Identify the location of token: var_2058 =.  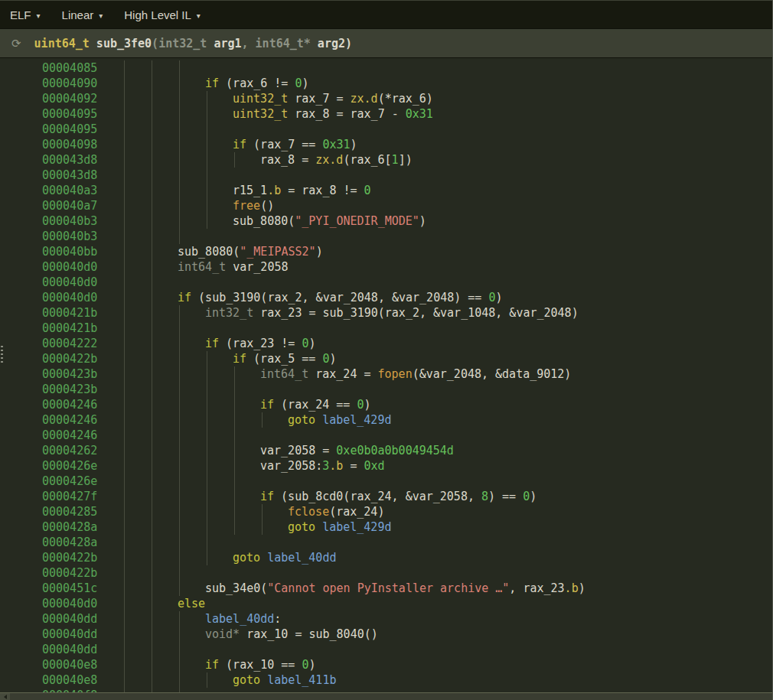
(298, 451).